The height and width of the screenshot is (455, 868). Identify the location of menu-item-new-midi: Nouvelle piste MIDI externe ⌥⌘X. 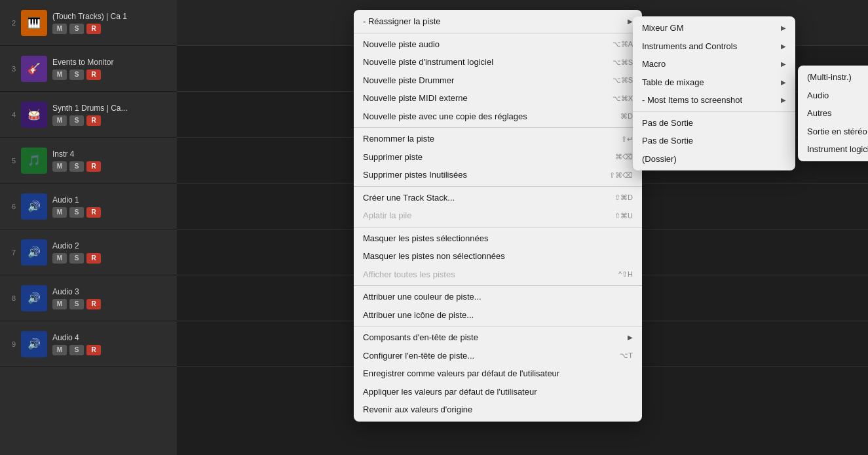
(498, 98).